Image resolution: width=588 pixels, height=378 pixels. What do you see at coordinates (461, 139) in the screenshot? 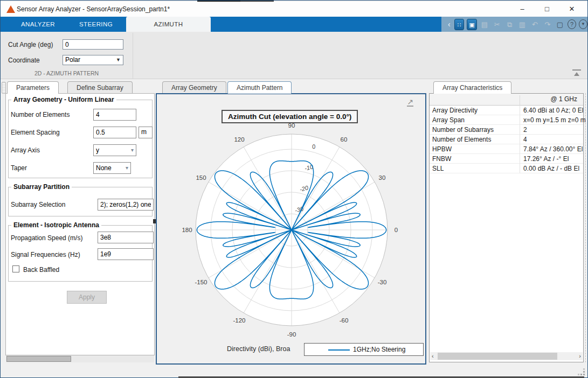
I see `row-label: Number of Elements` at bounding box center [461, 139].